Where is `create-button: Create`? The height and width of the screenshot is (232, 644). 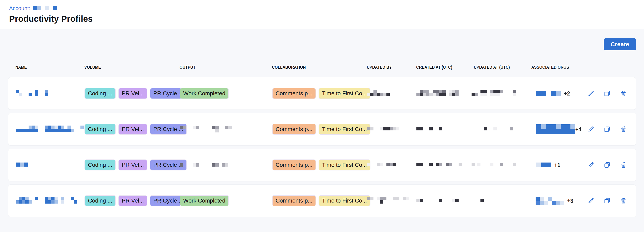
create-button: Create is located at coordinates (620, 44).